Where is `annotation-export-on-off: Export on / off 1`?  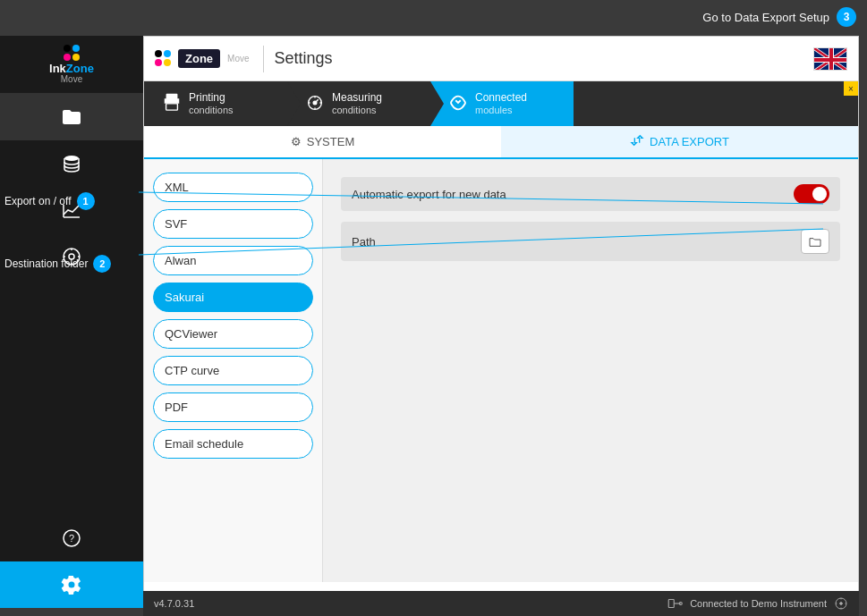
annotation-export-on-off: Export on / off 1 is located at coordinates (50, 201).